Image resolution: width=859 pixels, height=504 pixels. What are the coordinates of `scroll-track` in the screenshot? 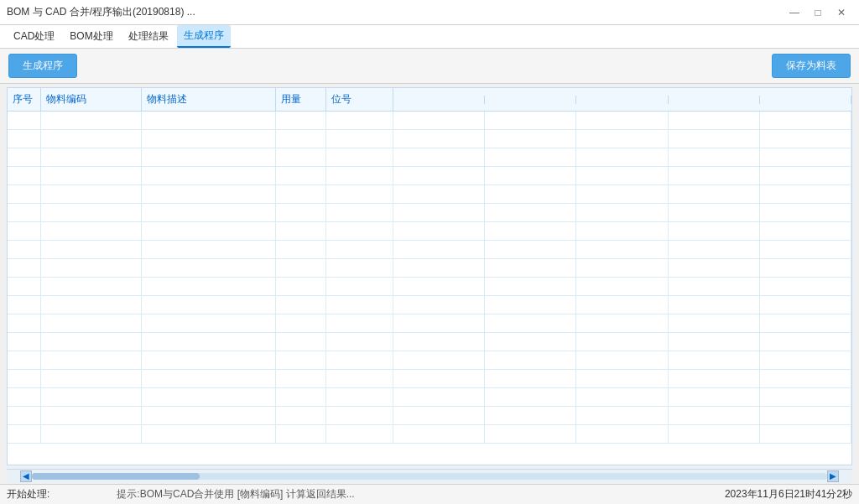 It's located at (430, 476).